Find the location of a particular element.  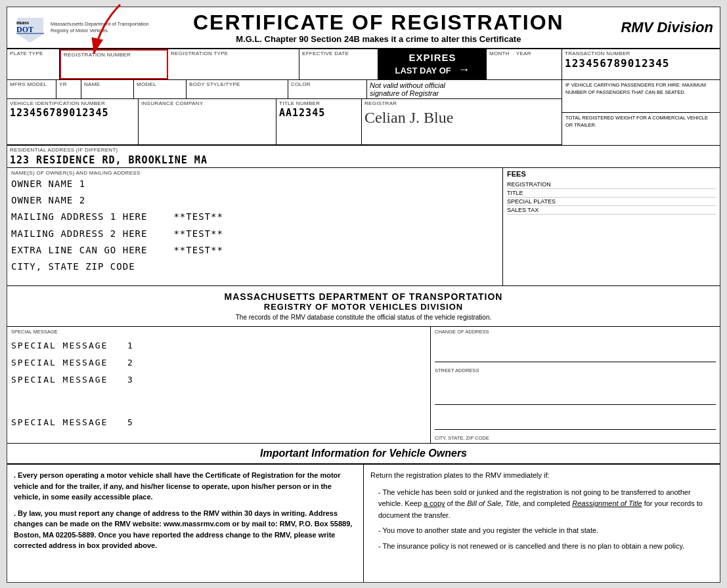

month-label: MONTH is located at coordinates (499, 54).